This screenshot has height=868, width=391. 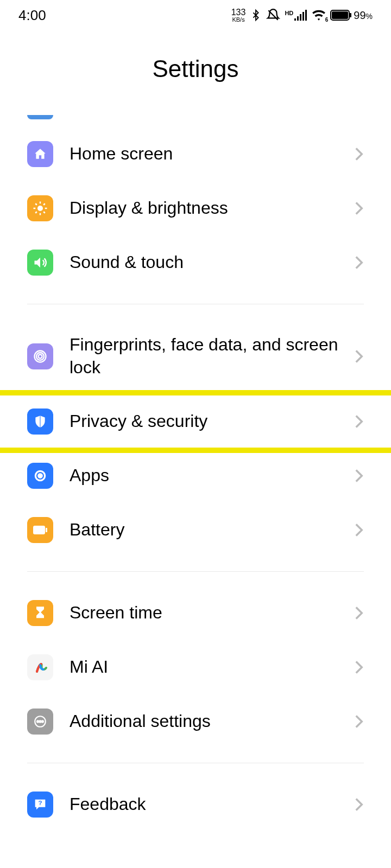 I want to click on home-icon, so click(x=40, y=154).